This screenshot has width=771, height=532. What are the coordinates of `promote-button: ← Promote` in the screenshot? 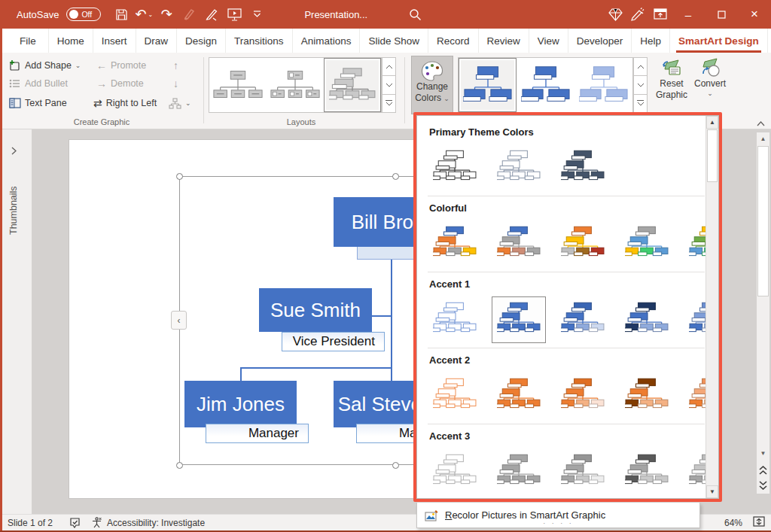 It's located at (121, 65).